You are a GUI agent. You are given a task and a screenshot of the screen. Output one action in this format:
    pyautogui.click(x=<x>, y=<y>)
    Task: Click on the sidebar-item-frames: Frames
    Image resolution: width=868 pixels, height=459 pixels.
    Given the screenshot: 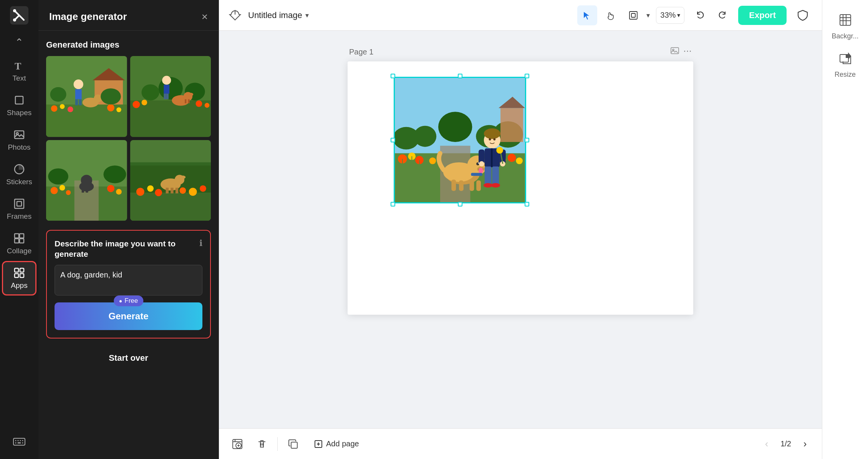 What is the action you would take?
    pyautogui.click(x=19, y=209)
    